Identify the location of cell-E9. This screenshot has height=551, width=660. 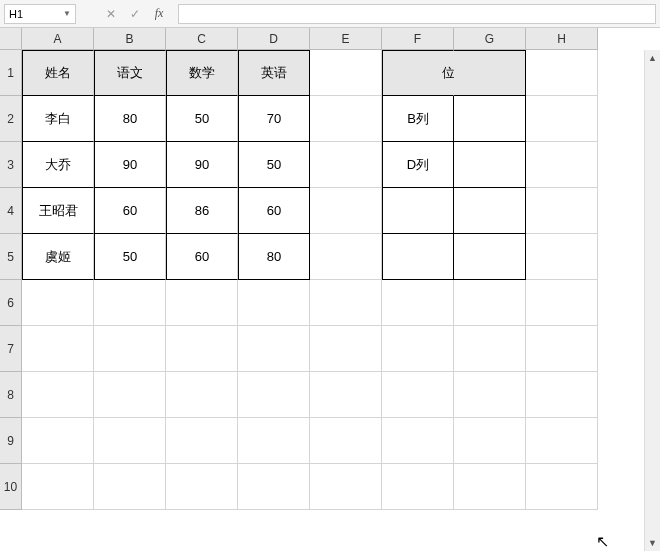
(346, 441).